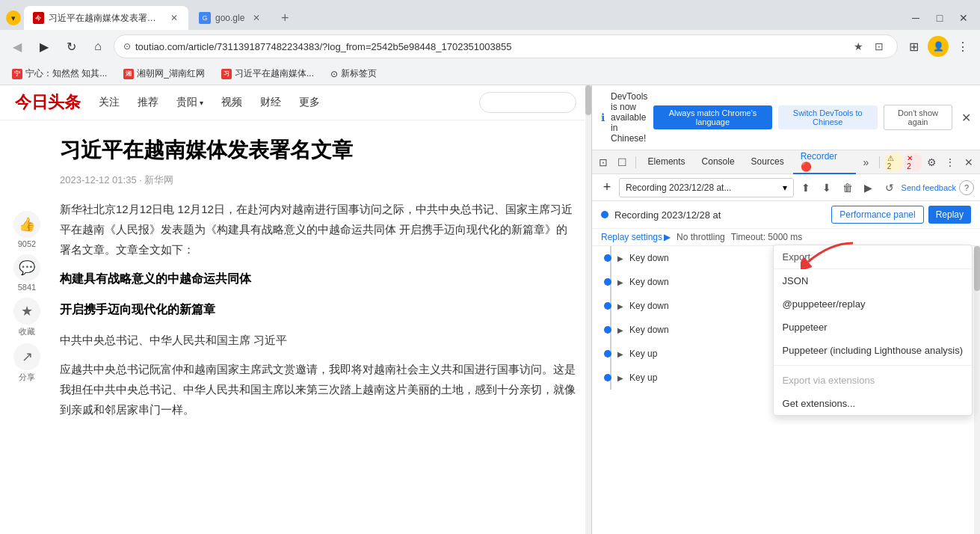 This screenshot has height=534, width=980. Describe the element at coordinates (44, 46) in the screenshot. I see `forward-button: ▶` at that location.